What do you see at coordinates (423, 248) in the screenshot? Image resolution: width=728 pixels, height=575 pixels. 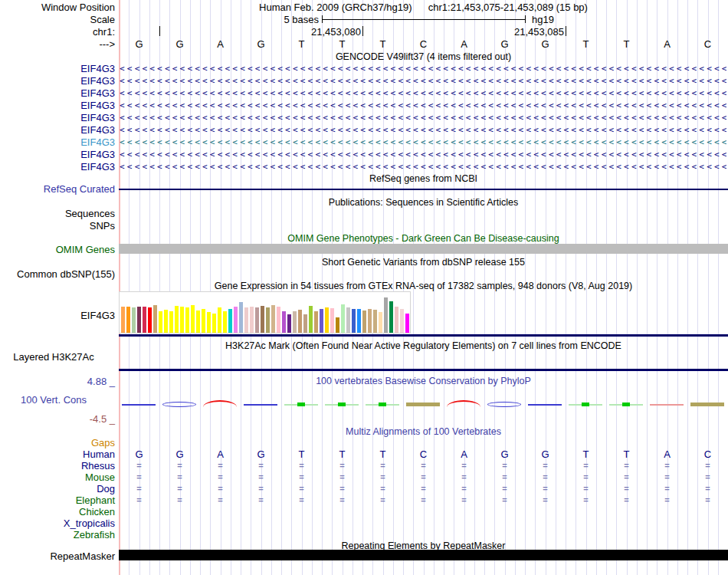 I see `omim-gene-bar` at bounding box center [423, 248].